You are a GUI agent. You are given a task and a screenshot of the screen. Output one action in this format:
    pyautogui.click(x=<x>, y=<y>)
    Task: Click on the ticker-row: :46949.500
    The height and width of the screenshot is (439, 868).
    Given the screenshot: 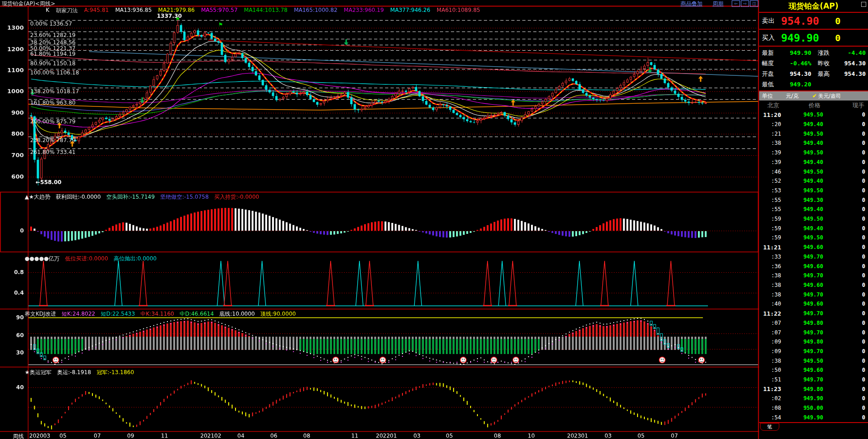 What is the action you would take?
    pyautogui.click(x=814, y=172)
    